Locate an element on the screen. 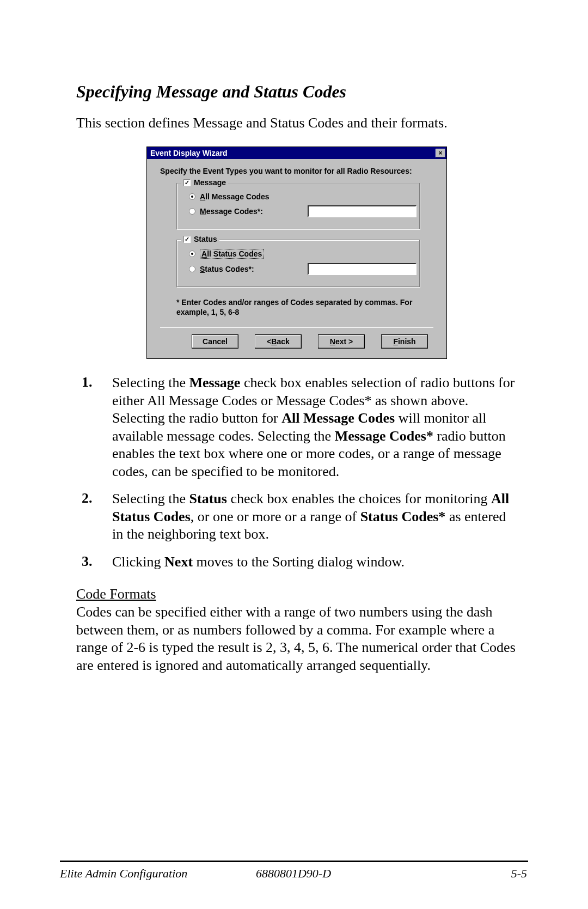 The height and width of the screenshot is (909, 588). status-legend: Status is located at coordinates (206, 239).